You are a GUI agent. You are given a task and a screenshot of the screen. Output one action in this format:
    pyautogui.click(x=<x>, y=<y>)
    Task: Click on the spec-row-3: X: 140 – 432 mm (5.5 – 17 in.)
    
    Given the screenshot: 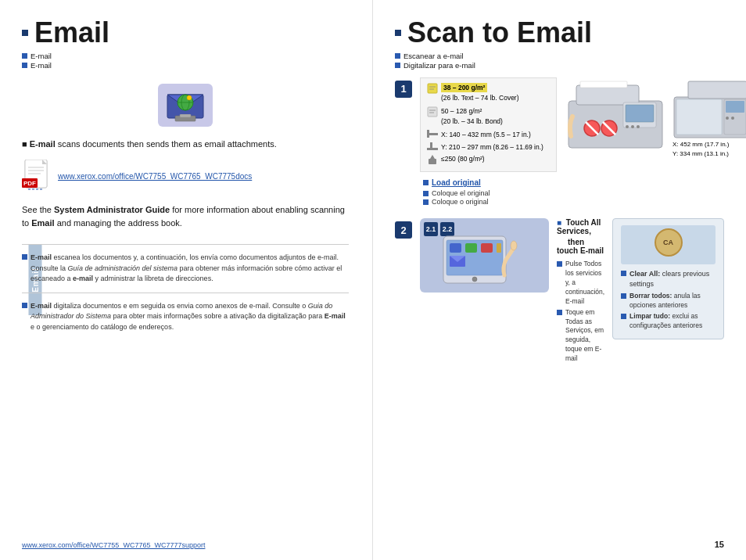 What is the action you would take?
    pyautogui.click(x=488, y=135)
    